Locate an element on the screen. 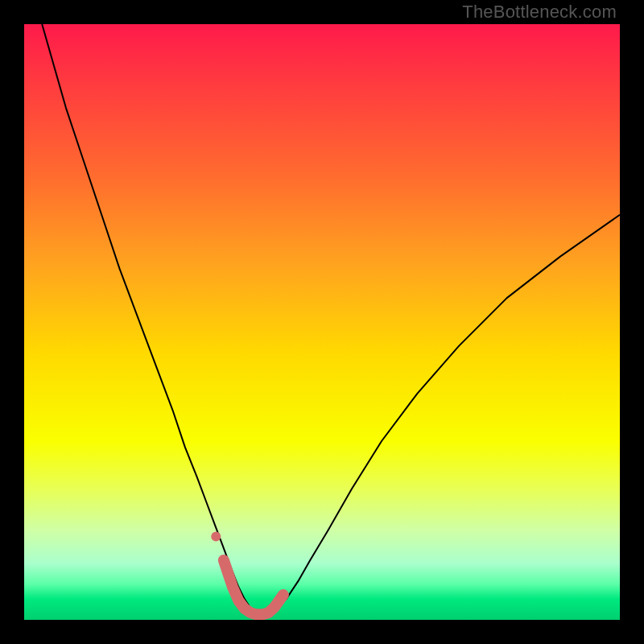  watermark-text: TheBottleneck.com is located at coordinates (539, 12).